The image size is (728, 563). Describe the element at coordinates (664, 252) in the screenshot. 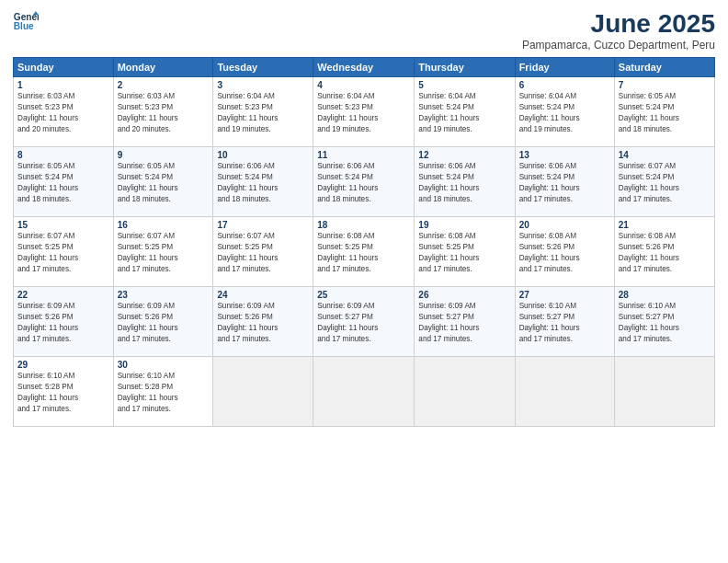

I see `calendar-cell: 21Sunrise: 6:08 AM Sunset: 5:26 PM Dayli…` at that location.